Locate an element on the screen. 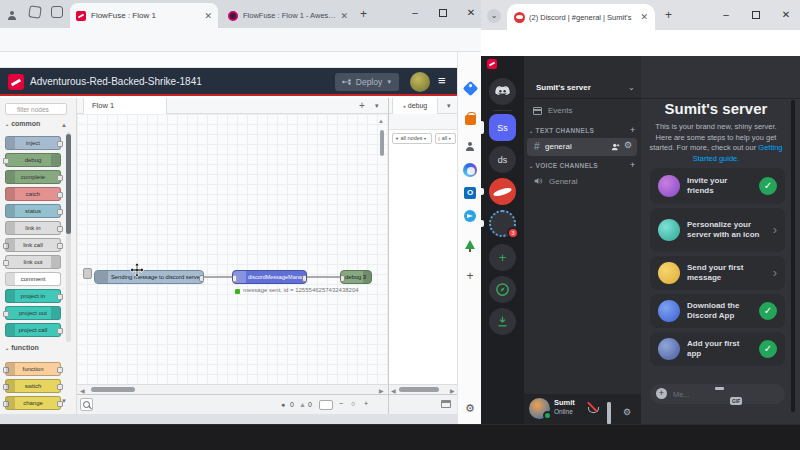 The image size is (800, 450). debug-filter-scope: ▯ all ▾ is located at coordinates (446, 138).